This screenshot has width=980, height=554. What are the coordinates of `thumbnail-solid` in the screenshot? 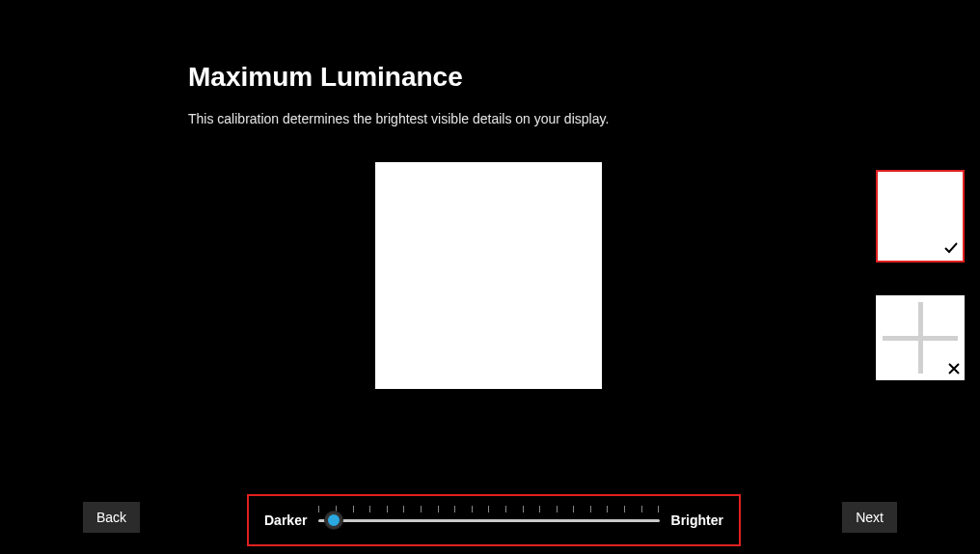 It's located at (920, 216).